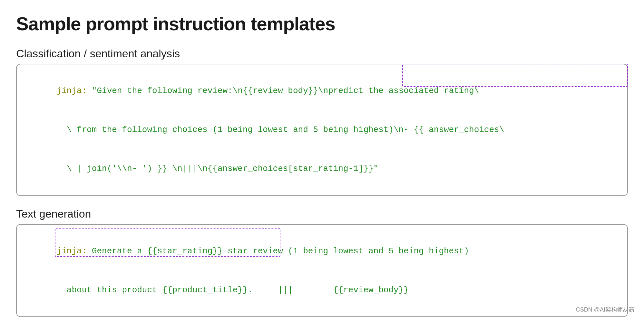 This screenshot has height=318, width=644. Describe the element at coordinates (322, 130) in the screenshot. I see `code-line-1-2: \ from the following choices (1 being lo…` at that location.